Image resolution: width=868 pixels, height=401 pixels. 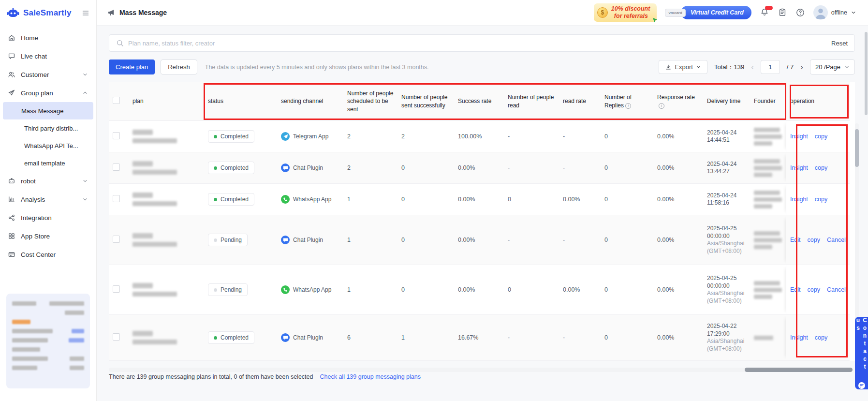 I want to click on chevron-up-icon, so click(x=85, y=93).